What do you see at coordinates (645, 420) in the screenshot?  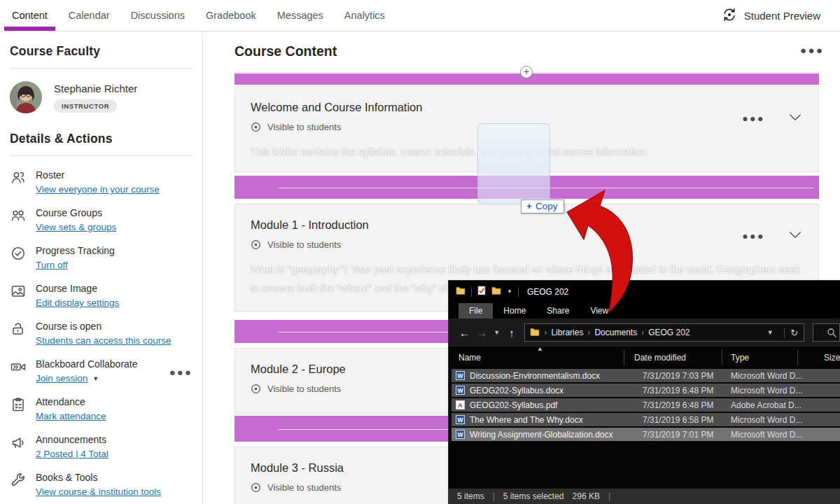 I see `file-row: W The Where and The Why.docx 7/31/2019 6…` at bounding box center [645, 420].